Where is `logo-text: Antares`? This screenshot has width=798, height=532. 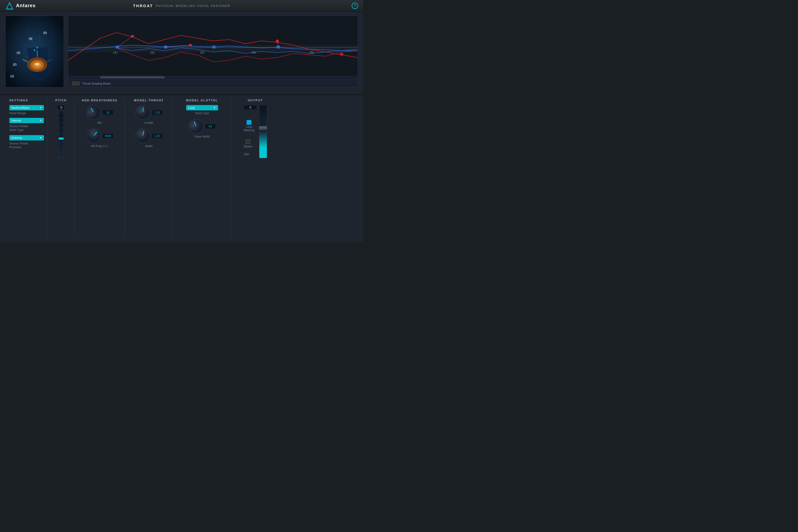
logo-text: Antares is located at coordinates (26, 6).